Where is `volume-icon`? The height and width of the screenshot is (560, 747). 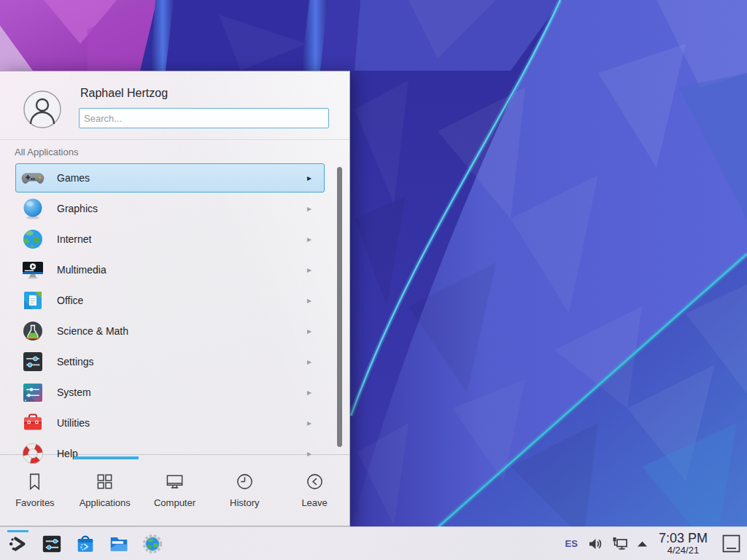
volume-icon is located at coordinates (595, 544).